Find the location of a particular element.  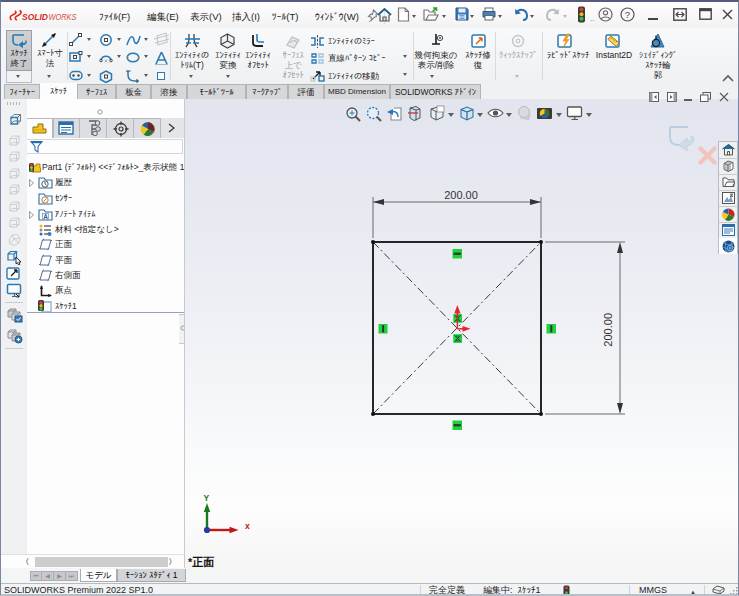

svg-text: A is located at coordinates (46, 216).